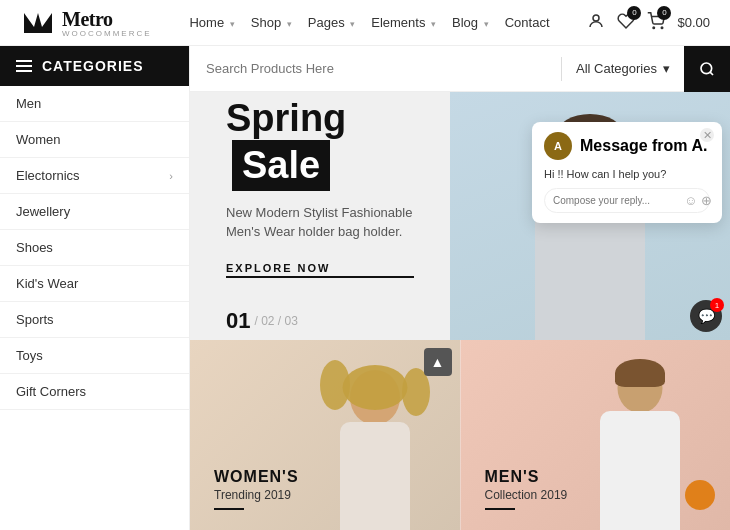  I want to click on chat-action-icons: ☺ ⊕, so click(698, 200).